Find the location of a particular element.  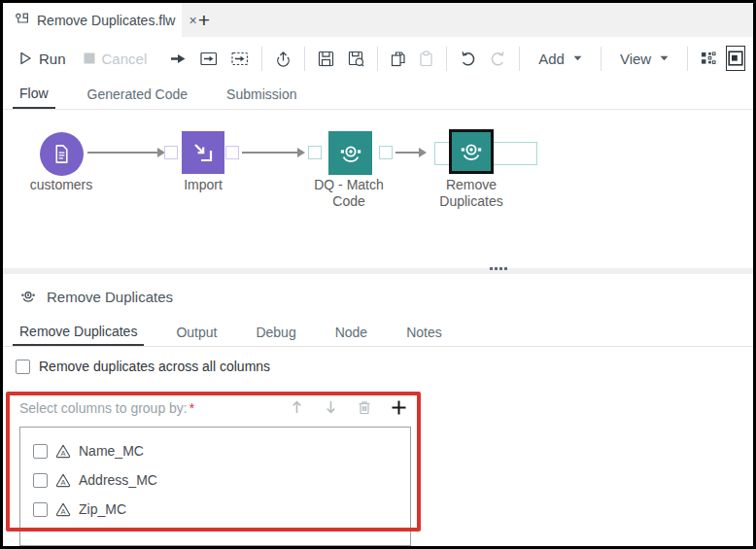

tab-submission: Submission is located at coordinates (261, 94).